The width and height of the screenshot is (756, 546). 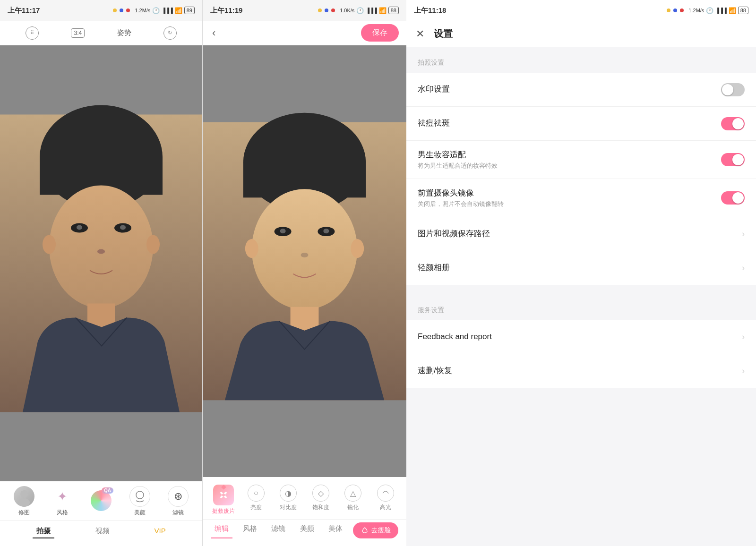 What do you see at coordinates (578, 268) in the screenshot?
I see `item-text-album: 轻颜相册` at bounding box center [578, 268].